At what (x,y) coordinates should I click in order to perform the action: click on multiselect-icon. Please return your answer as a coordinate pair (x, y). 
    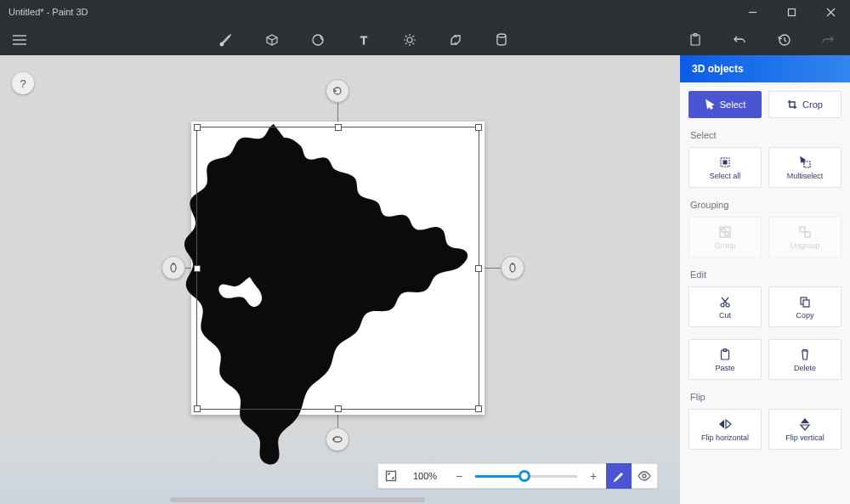
    Looking at the image, I should click on (805, 162).